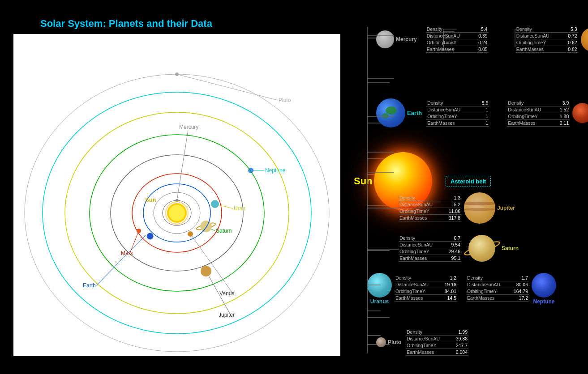  Describe the element at coordinates (426, 288) in the screenshot. I see `uranus-stats: Density1.2 DistanceSunAU19.18 OrbitingTi…` at that location.